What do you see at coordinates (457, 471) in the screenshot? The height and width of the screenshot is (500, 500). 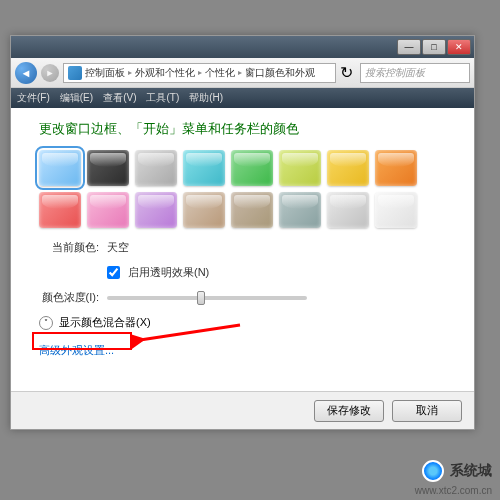 I see `watermark: 系统城` at bounding box center [457, 471].